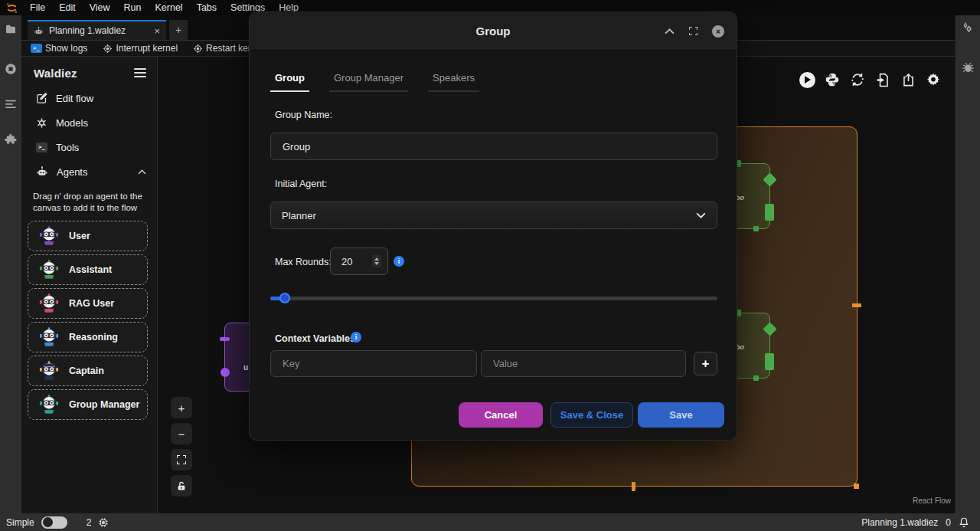 The height and width of the screenshot is (531, 980). Describe the element at coordinates (169, 8) in the screenshot. I see `menu-kernel: Kernel` at that location.